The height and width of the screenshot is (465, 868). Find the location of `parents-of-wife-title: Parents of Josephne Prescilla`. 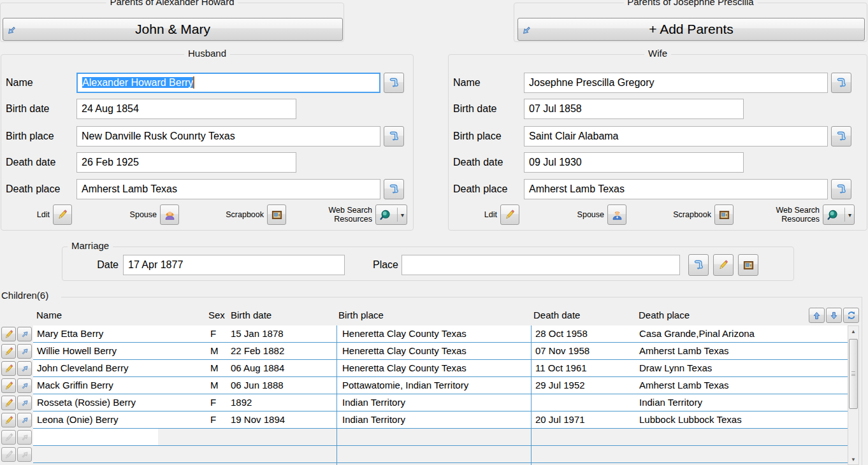

parents-of-wife-title: Parents of Josephne Prescilla is located at coordinates (690, 4).